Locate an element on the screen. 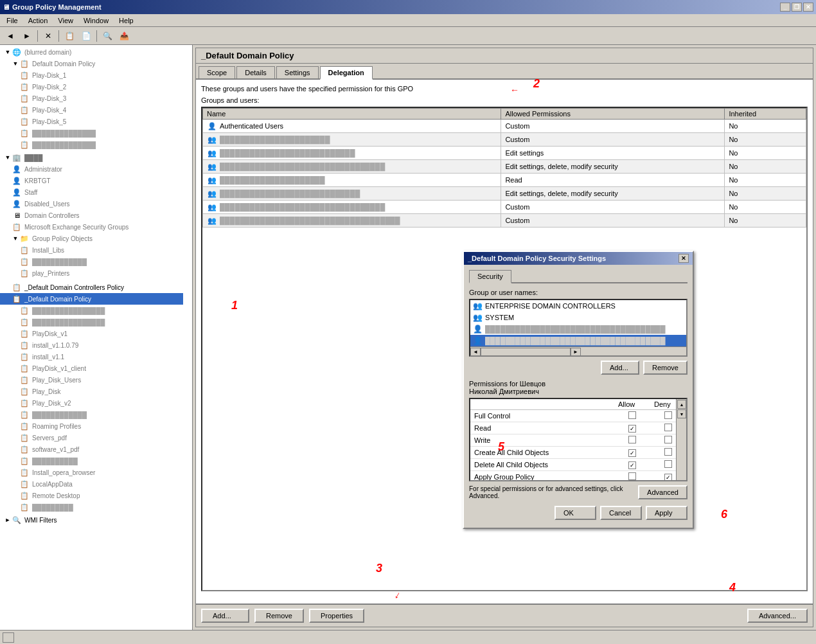 This screenshot has width=816, height=644. sidebar-item-blurred2: 📋 ██████████████ is located at coordinates (91, 145).